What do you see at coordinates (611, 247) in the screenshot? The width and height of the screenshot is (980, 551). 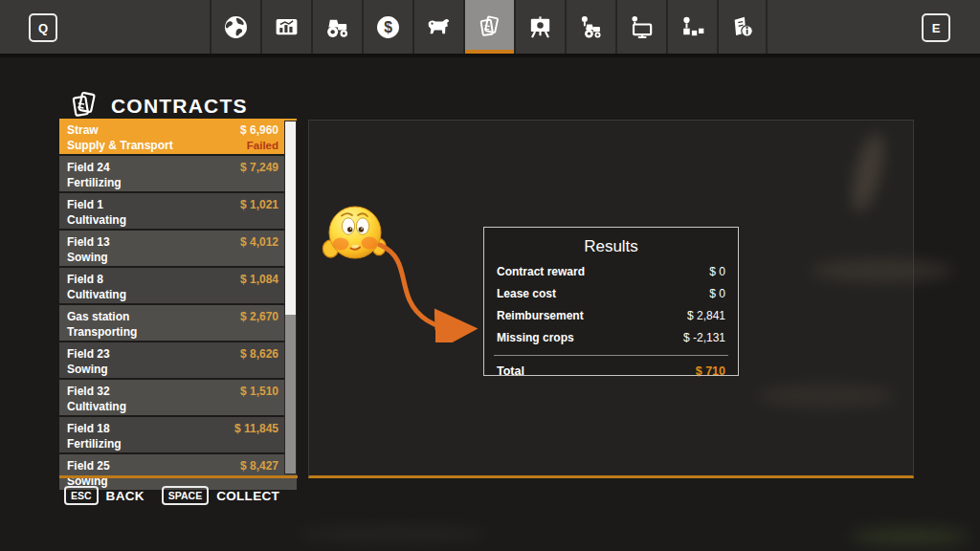 I see `results-title: Results` at bounding box center [611, 247].